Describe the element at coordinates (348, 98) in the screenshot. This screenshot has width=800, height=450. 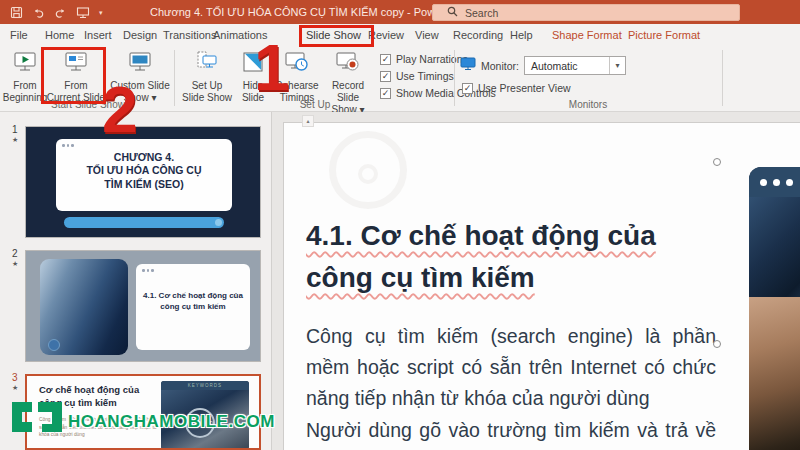
I see `record-slide-show-label: Record Slide Show ▾` at that location.